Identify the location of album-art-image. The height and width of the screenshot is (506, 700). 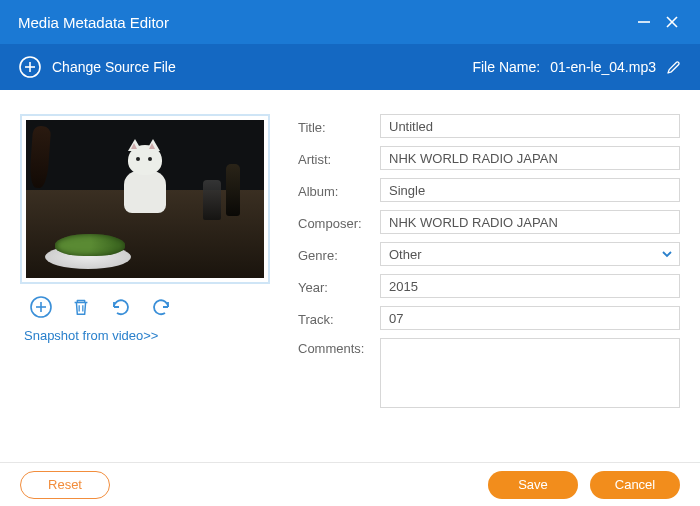
(145, 199).